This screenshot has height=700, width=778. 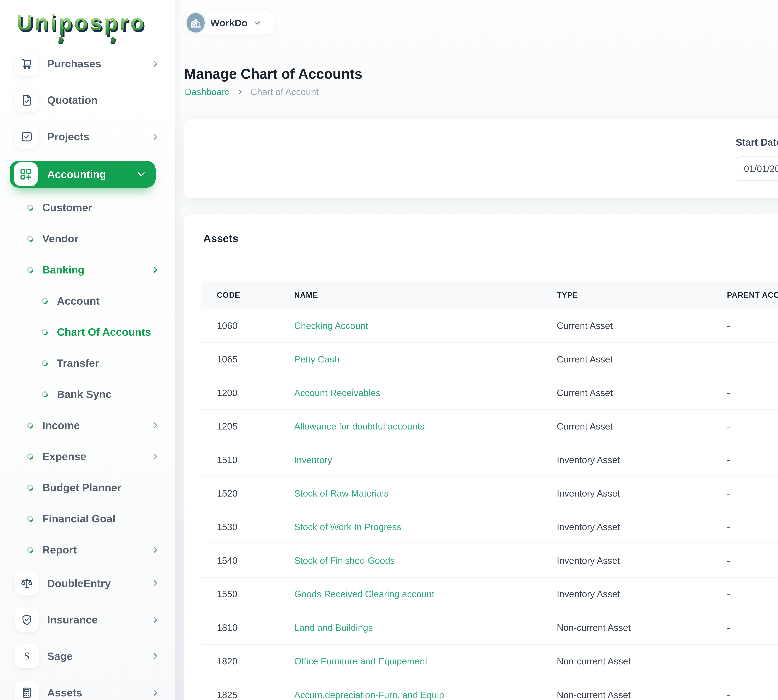 I want to click on sidebar-item-sage: SSage, so click(x=90, y=656).